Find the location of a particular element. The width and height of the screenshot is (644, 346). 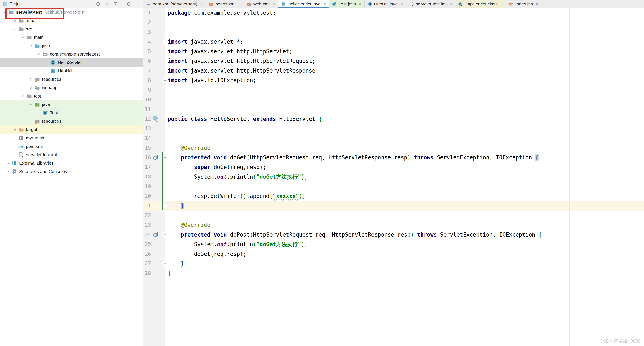

tree-item-main: main is located at coordinates (72, 38).